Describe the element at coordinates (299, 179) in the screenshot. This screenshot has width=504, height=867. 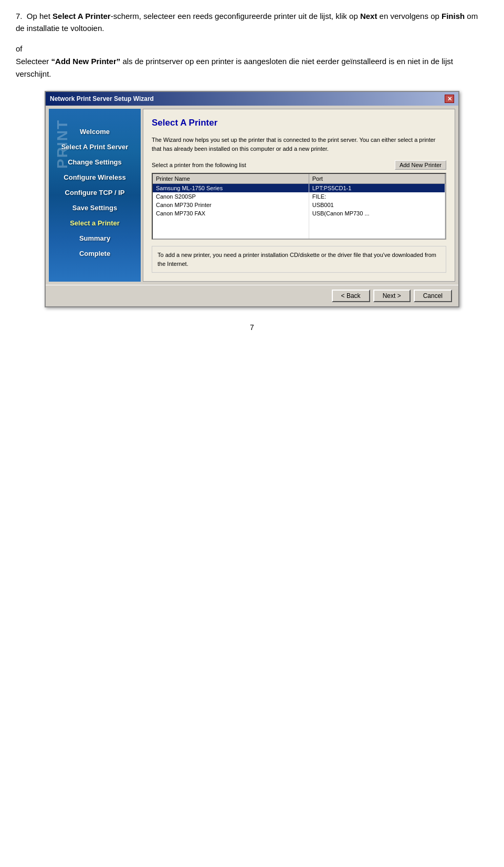
I see `table-header-row: Printer Name Port` at that location.